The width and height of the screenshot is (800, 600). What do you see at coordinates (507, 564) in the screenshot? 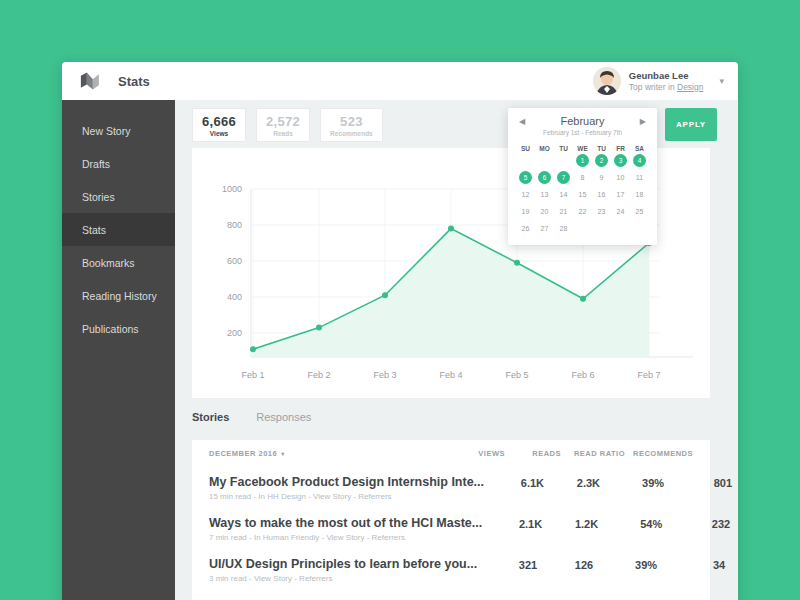
I see `views-cell: 321` at bounding box center [507, 564].